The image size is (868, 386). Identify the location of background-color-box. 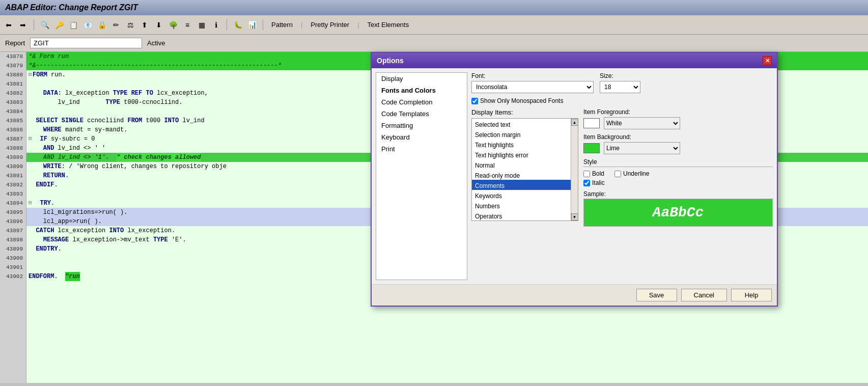
(592, 148).